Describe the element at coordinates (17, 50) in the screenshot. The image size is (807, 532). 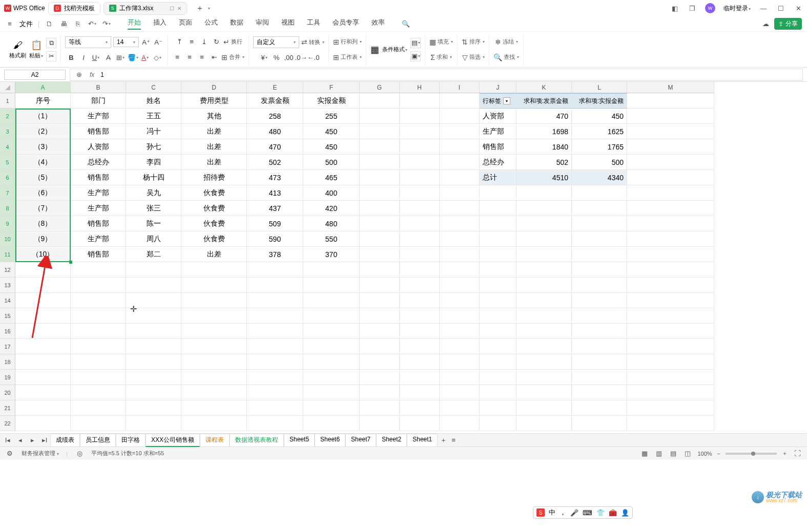
I see `format-painter-button: 🖌格式刷` at that location.